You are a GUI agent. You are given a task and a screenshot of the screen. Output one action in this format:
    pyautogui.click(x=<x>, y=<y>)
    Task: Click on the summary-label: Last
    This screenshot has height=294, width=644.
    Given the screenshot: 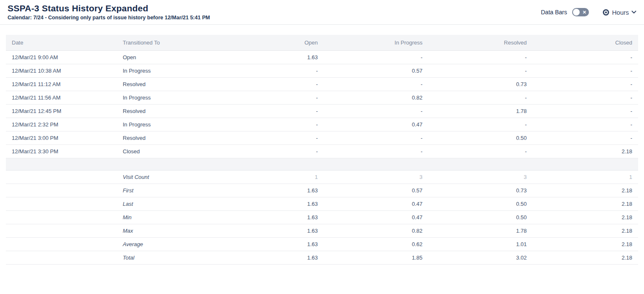 What is the action you would take?
    pyautogui.click(x=167, y=204)
    